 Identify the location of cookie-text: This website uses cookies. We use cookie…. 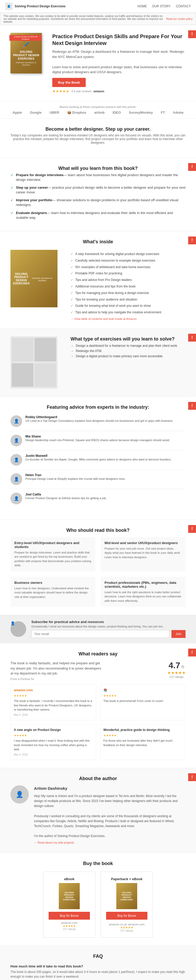
(84, 19).